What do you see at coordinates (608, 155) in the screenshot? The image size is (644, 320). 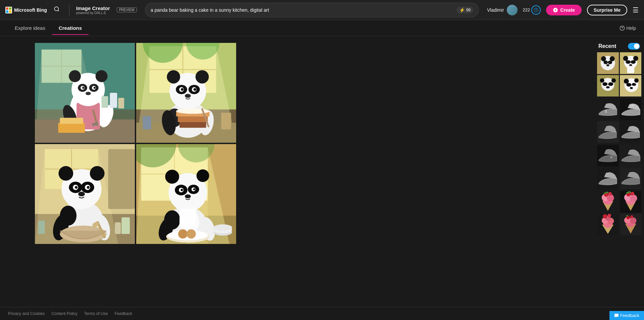 I see `sidebar-thumb-shoe-img-5: ★` at bounding box center [608, 155].